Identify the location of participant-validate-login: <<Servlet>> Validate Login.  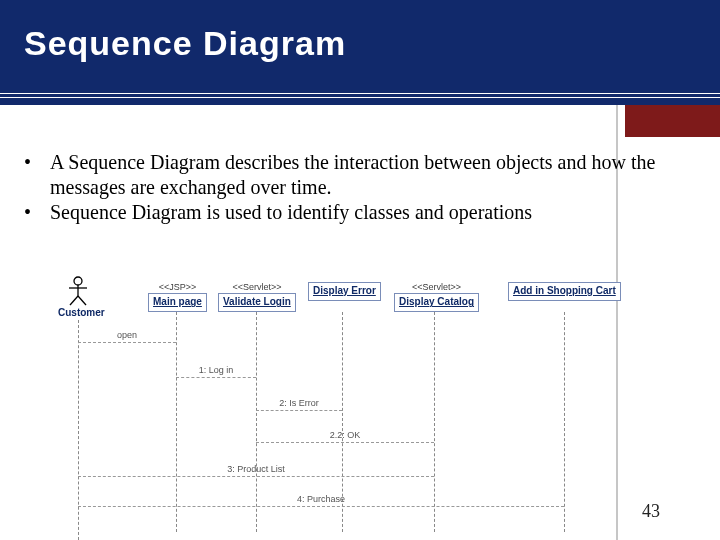
(257, 297).